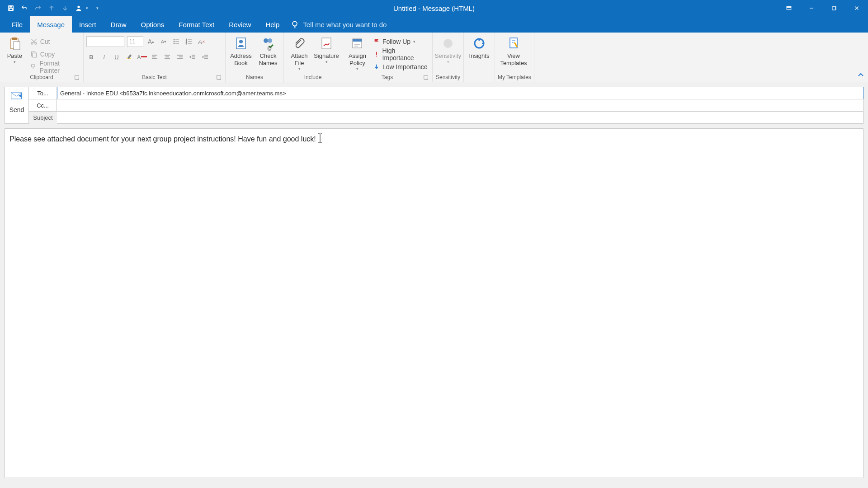 Image resolution: width=868 pixels, height=488 pixels. I want to click on sensitivity-button: Sensitivity ▾, so click(448, 49).